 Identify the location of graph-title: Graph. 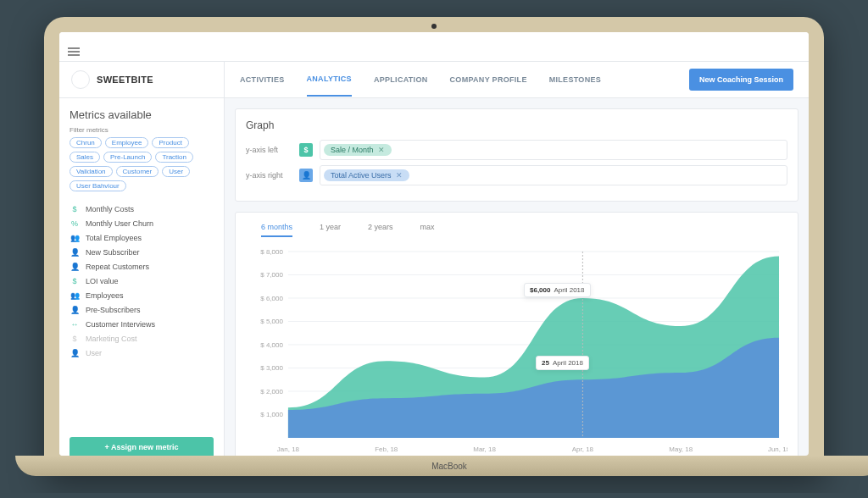
(517, 125).